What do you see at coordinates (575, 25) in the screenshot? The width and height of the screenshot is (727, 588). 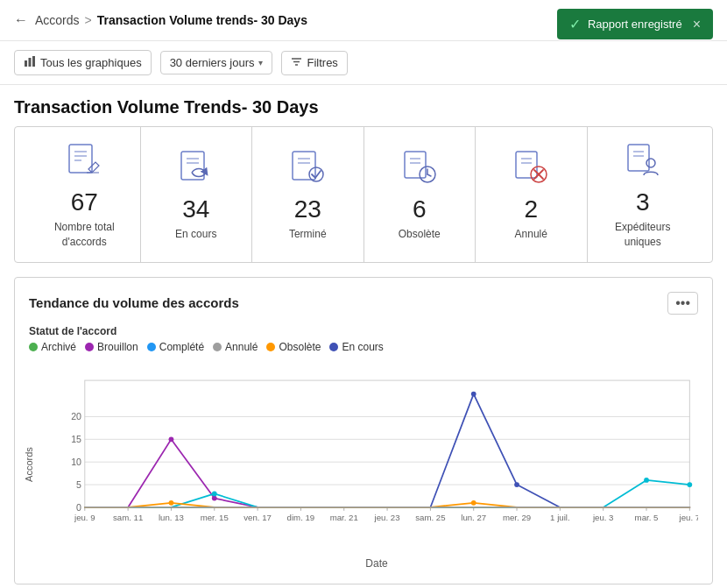 I see `toast-check-icon: ✓` at bounding box center [575, 25].